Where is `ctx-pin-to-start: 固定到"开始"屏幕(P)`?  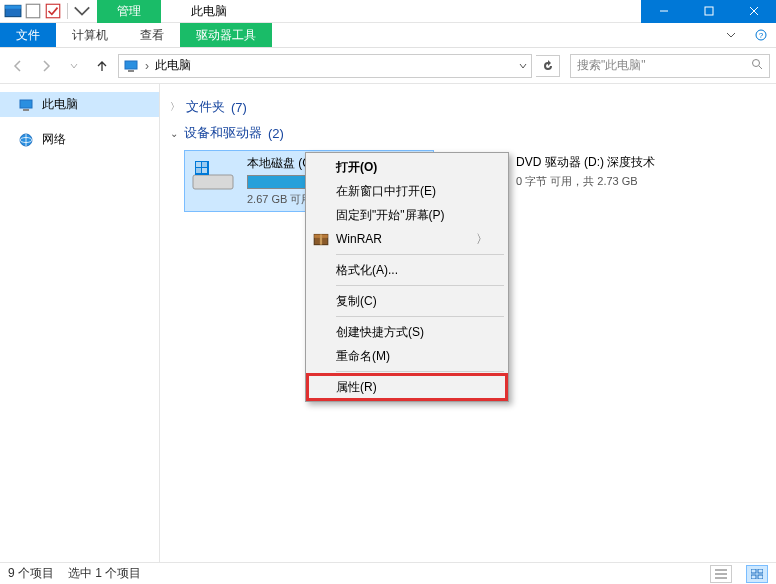
ctx-pin-to-start: 固定到"开始"屏幕(P) is located at coordinates (407, 215).